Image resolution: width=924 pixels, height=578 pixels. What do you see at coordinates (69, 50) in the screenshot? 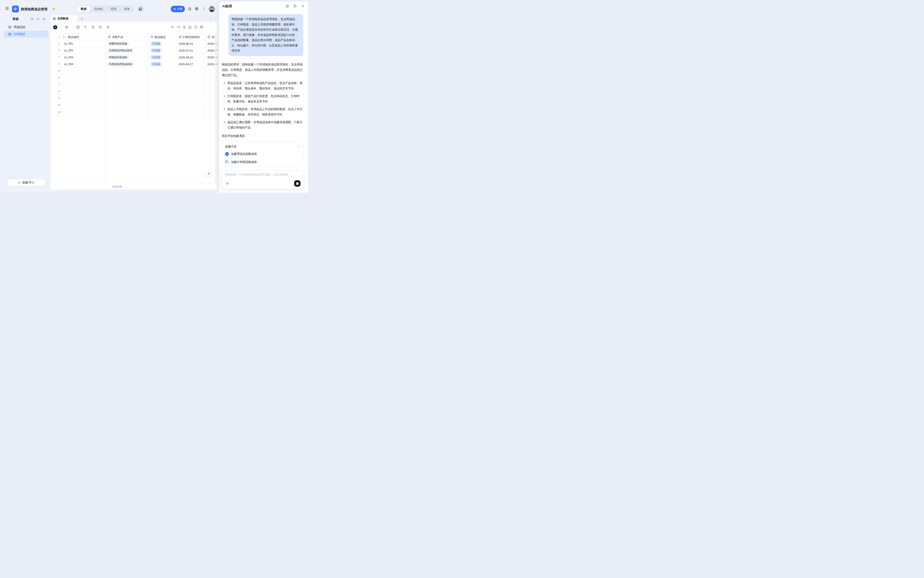
I see `cell-sample-id: sz_002` at bounding box center [69, 50].